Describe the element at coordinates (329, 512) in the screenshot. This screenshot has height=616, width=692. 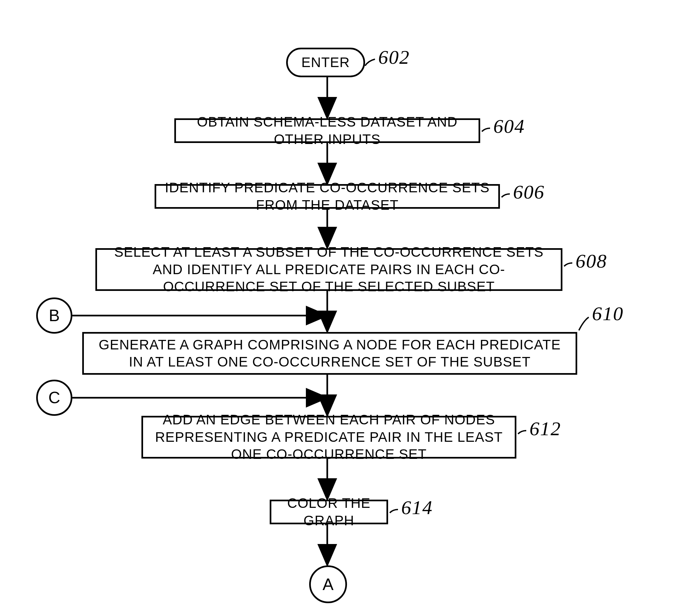
I see `step614-text: COLOR THE GRAPH` at that location.